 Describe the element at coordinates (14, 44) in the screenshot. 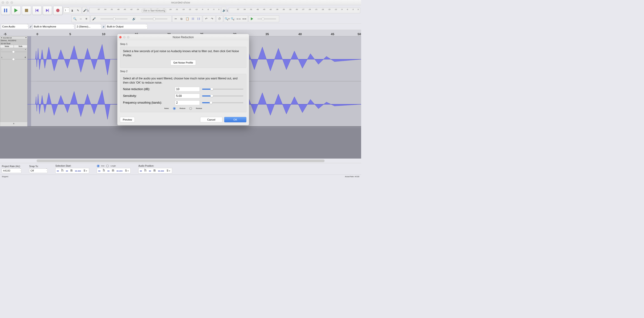

I see `track-bitdepth: 32-bit float` at that location.